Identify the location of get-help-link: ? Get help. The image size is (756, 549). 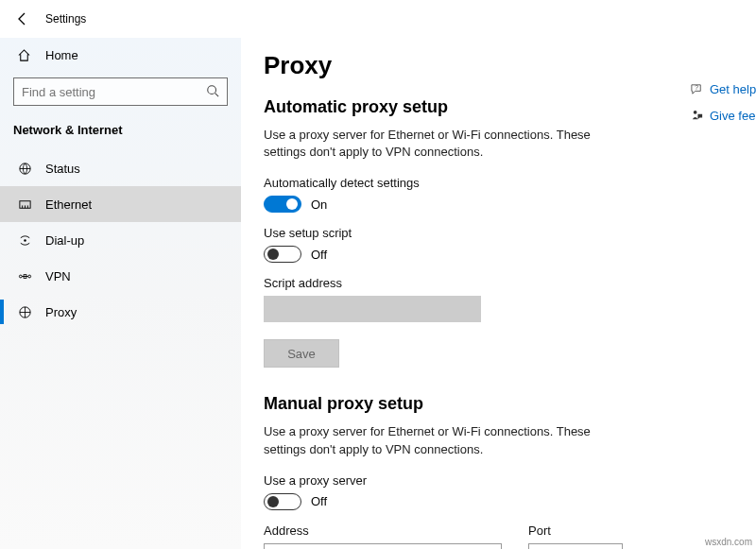
(723, 89).